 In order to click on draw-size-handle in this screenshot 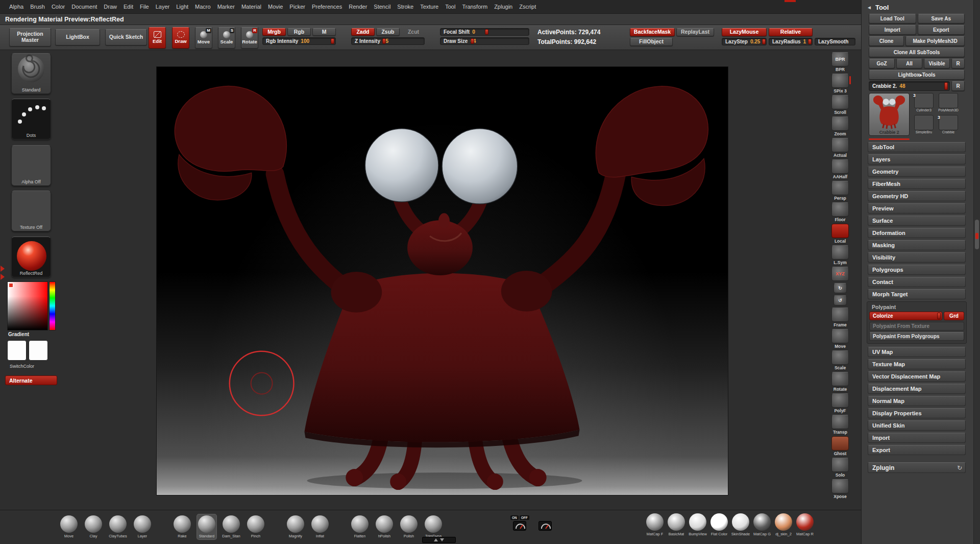, I will do `click(473, 41)`.